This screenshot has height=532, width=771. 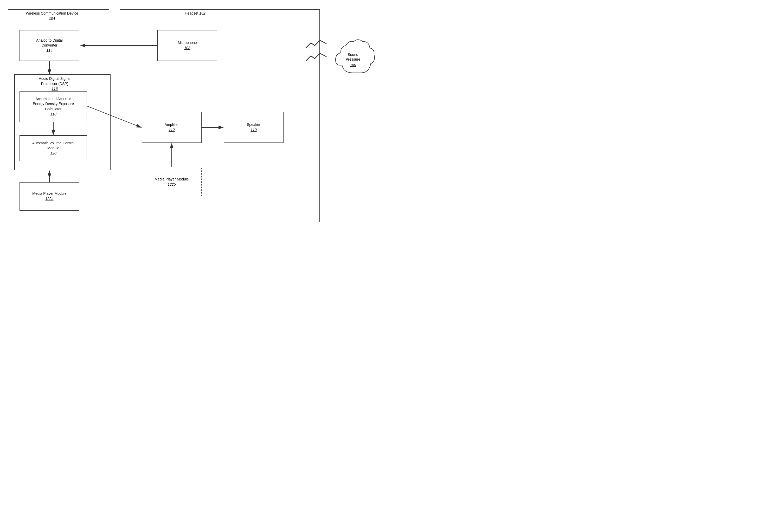 What do you see at coordinates (53, 114) in the screenshot?
I see `calc-ref: 118` at bounding box center [53, 114].